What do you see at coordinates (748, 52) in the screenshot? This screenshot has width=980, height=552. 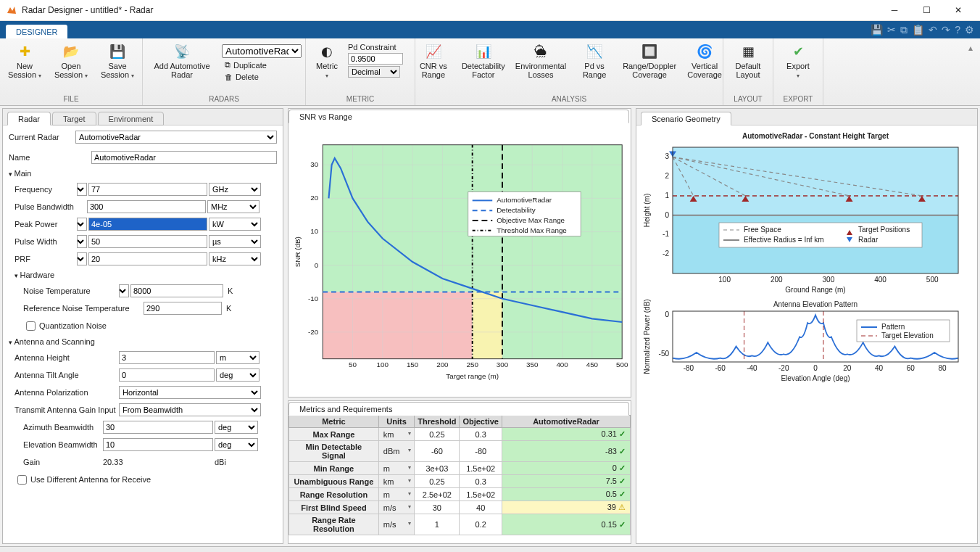 I see `layout-icon: ▦` at bounding box center [748, 52].